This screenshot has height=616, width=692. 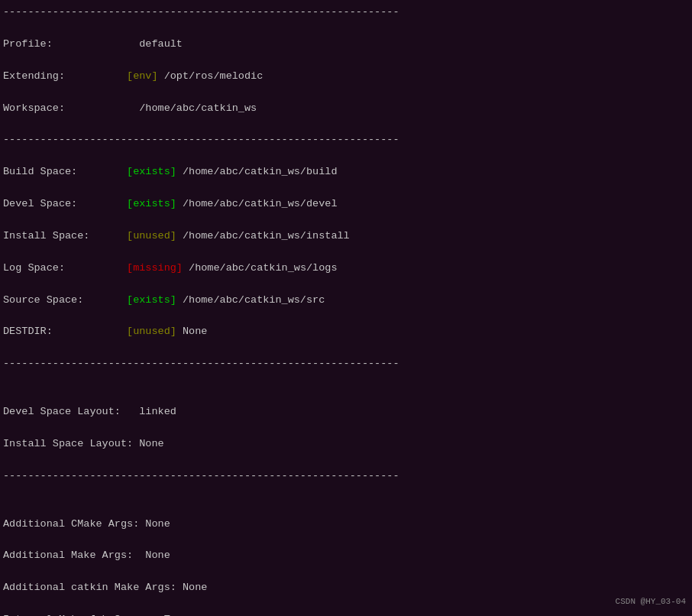 What do you see at coordinates (192, 332) in the screenshot?
I see `path-value: None` at bounding box center [192, 332].